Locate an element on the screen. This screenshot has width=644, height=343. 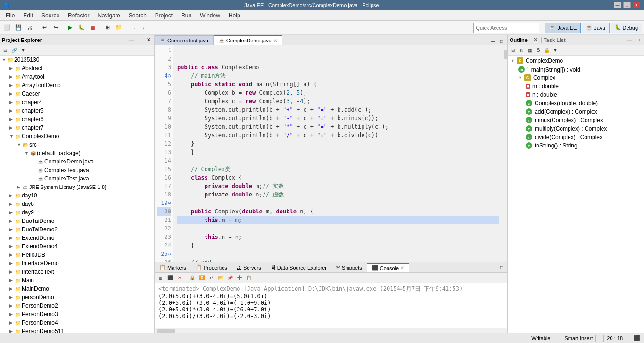
outline-minus-method: m minus(Complex) : Complex is located at coordinates (576, 120).